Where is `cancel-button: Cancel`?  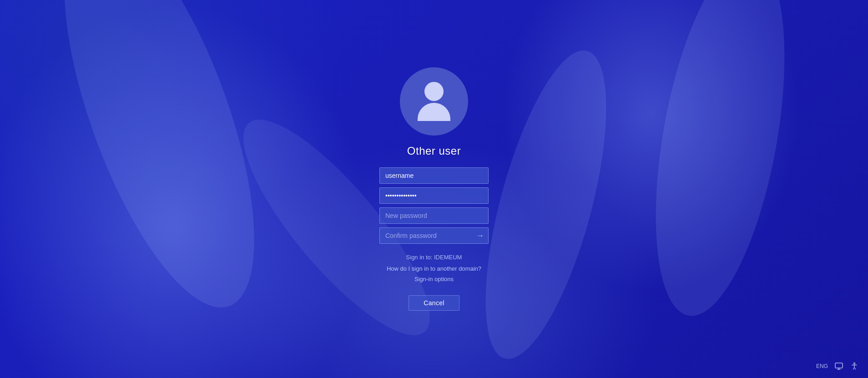 cancel-button: Cancel is located at coordinates (434, 303).